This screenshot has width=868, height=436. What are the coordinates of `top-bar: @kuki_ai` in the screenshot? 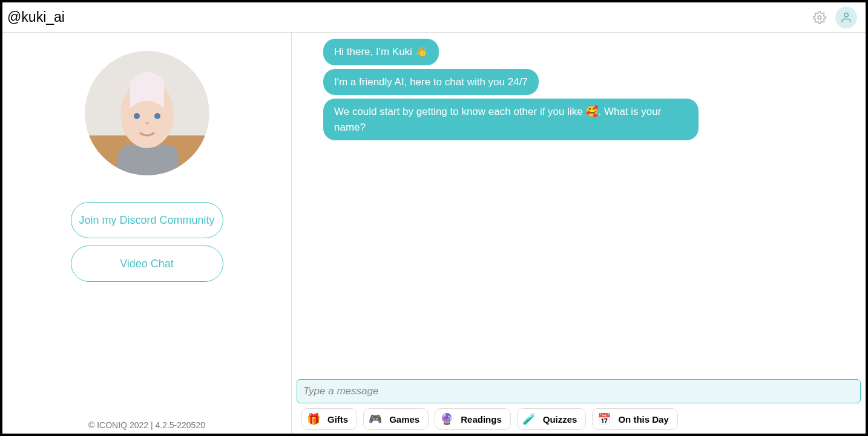 It's located at (434, 18).